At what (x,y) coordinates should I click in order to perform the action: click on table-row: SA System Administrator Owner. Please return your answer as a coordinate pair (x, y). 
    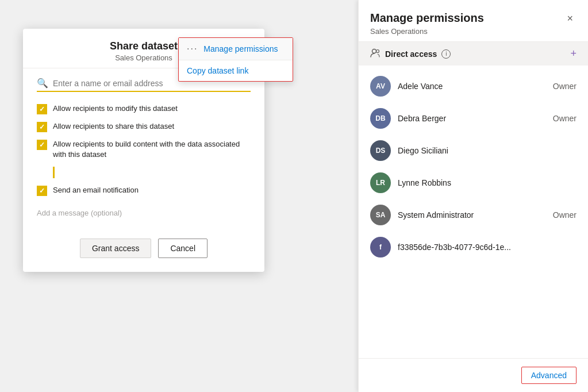
    Looking at the image, I should click on (474, 215).